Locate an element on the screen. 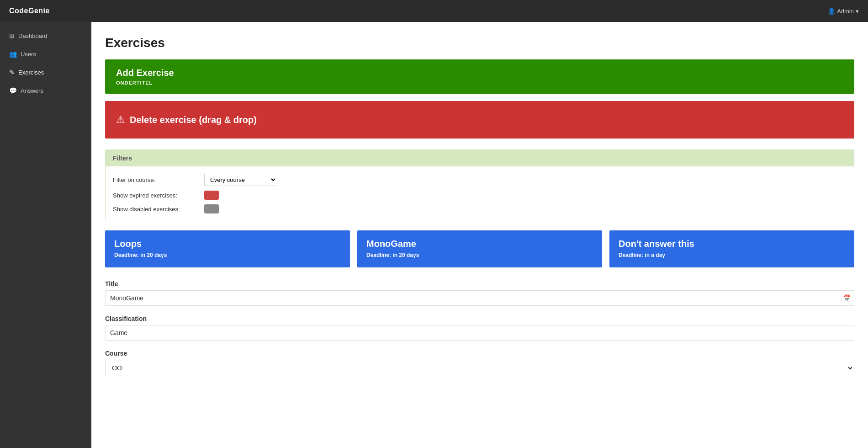 This screenshot has width=868, height=448. form-group-classification: Classification is located at coordinates (480, 328).